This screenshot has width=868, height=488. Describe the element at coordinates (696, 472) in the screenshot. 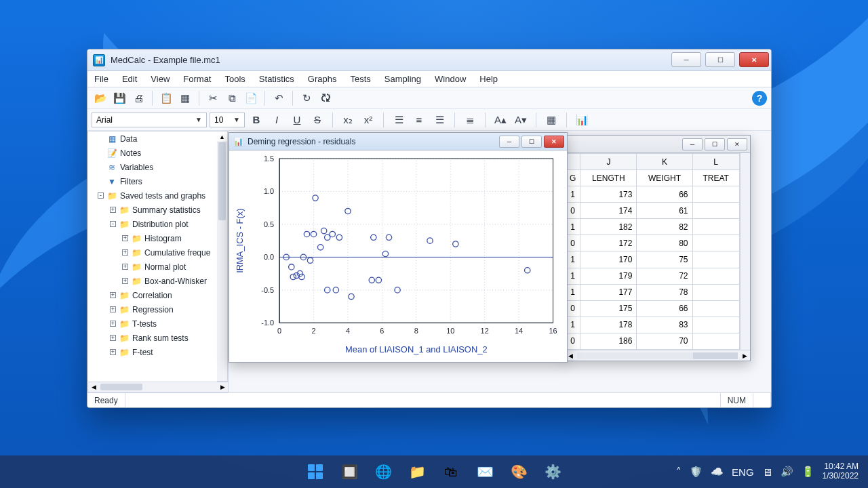

I see `security-icon: 🛡️` at that location.